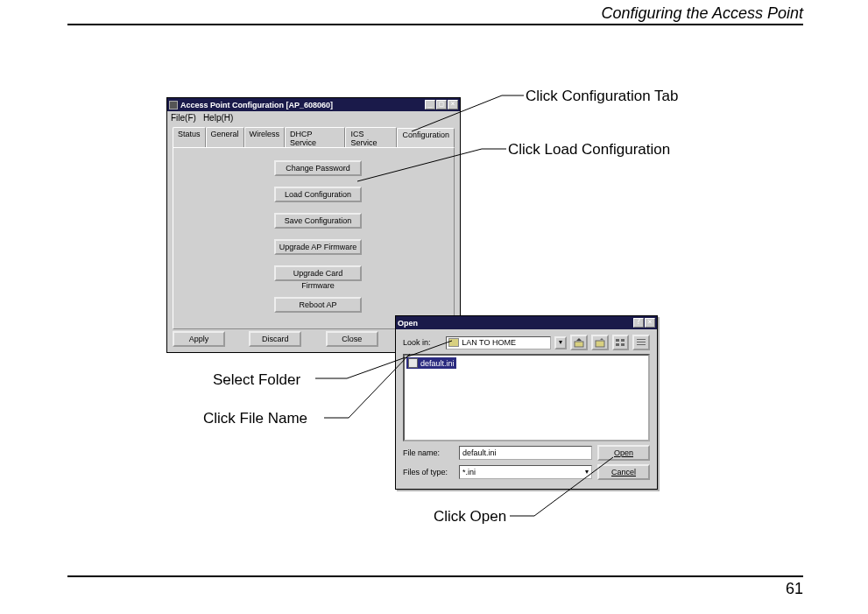 This screenshot has height=614, width=868. Describe the element at coordinates (275, 339) in the screenshot. I see `discard-button: Discard` at that location.